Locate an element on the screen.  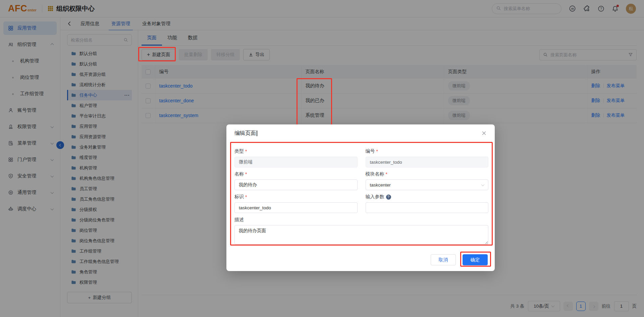
field-code-label: 编号 is located at coordinates (427, 151).